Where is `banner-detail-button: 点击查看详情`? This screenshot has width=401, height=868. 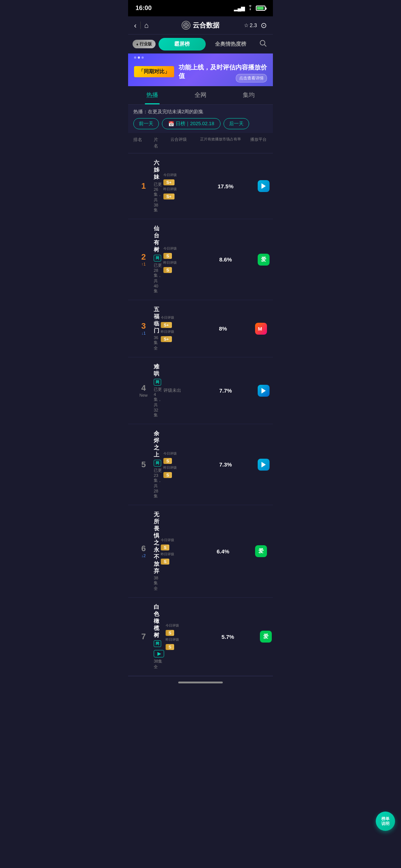
banner-detail-button: 点击查看详情 is located at coordinates (251, 78).